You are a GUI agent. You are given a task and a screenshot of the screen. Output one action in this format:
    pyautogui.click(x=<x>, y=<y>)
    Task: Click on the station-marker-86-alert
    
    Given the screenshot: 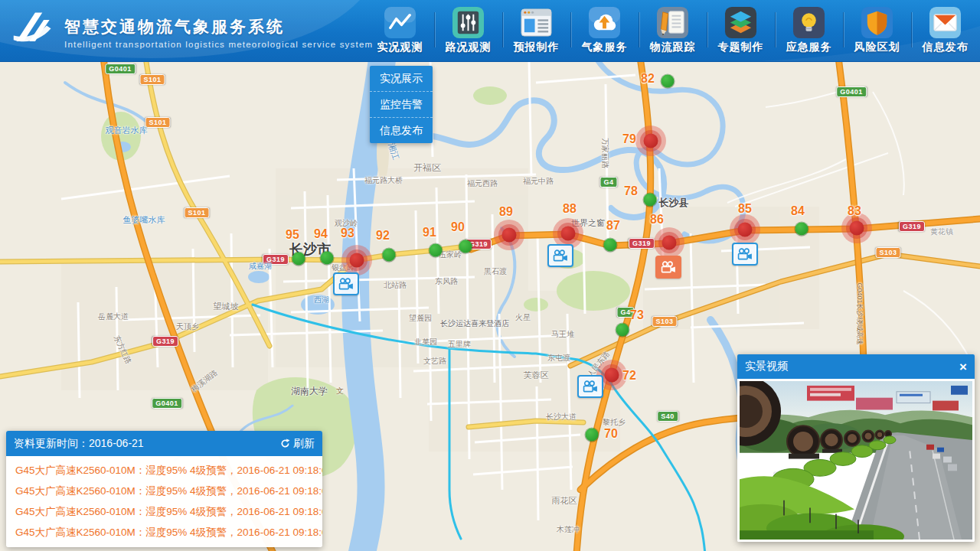 What is the action you would take?
    pyautogui.click(x=669, y=243)
    